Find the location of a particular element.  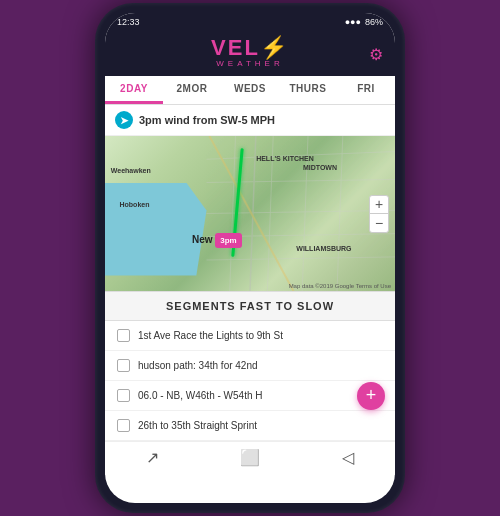

tab-weds: WEDS is located at coordinates (250, 90).